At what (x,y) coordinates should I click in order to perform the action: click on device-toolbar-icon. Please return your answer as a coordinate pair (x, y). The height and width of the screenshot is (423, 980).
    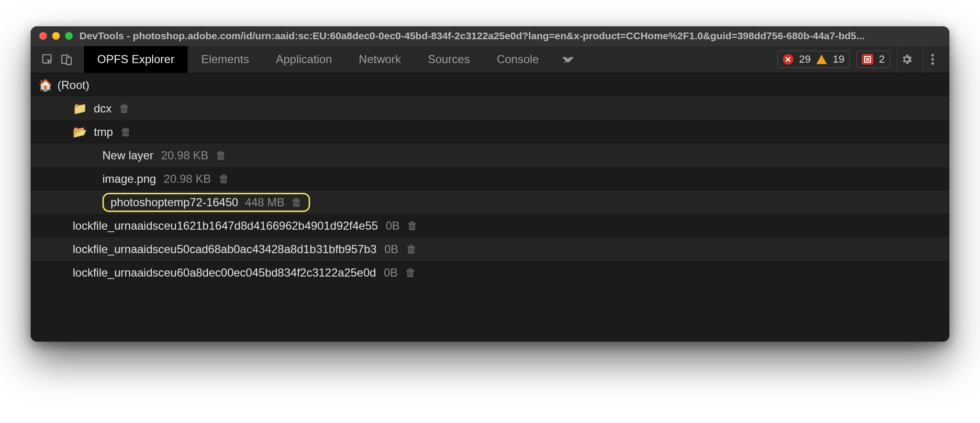
    Looking at the image, I should click on (67, 59).